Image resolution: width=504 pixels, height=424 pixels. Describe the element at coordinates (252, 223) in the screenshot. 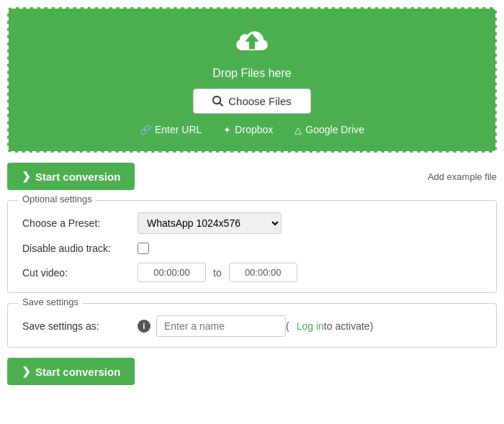

I see `preset-row: Choose a Preset: WhatsApp 1024x576 Defau…` at that location.